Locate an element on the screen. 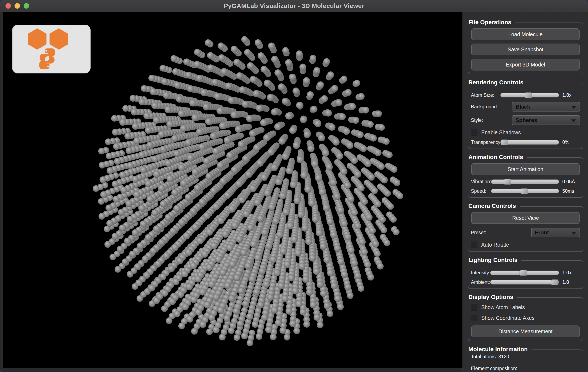 Image resolution: width=588 pixels, height=372 pixels. show-atom-labels-label: Show Atom Labels is located at coordinates (503, 307).